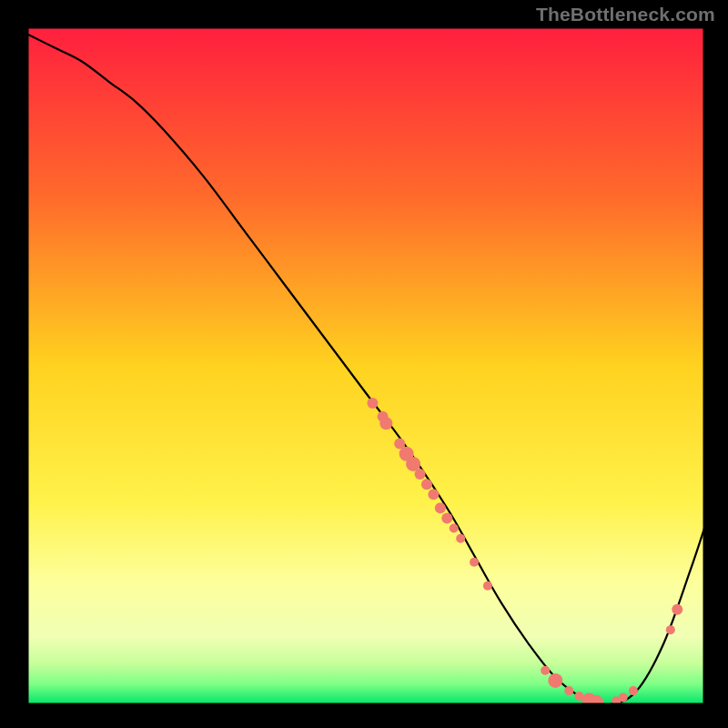  I want to click on watermark-text: TheBottleneck.com, so click(626, 15).